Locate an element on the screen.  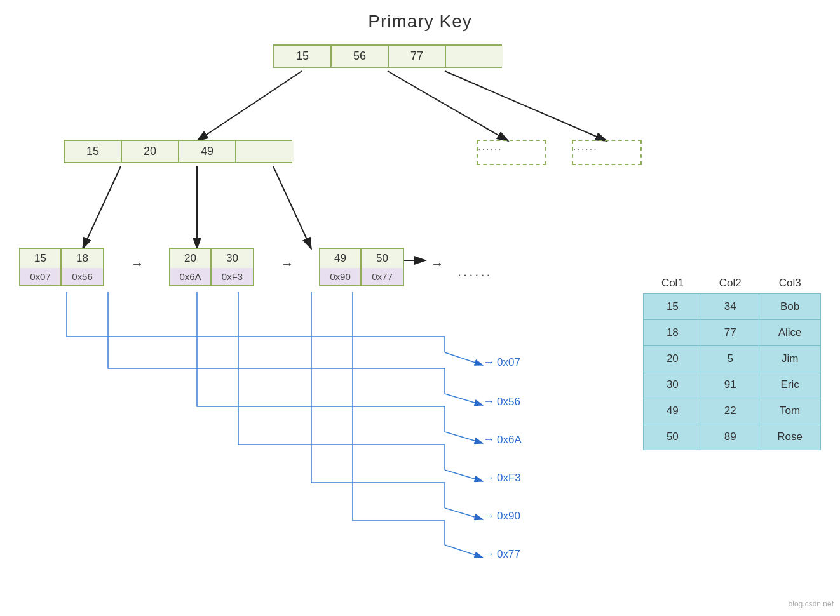
row6-col1: 50 is located at coordinates (672, 437).